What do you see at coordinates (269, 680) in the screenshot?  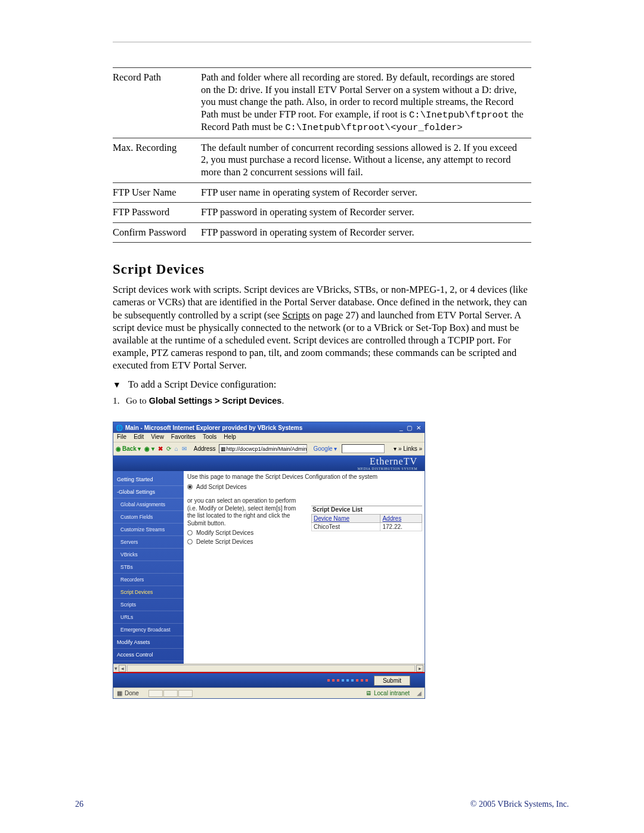 I see `submit-bar: Submit` at bounding box center [269, 680].